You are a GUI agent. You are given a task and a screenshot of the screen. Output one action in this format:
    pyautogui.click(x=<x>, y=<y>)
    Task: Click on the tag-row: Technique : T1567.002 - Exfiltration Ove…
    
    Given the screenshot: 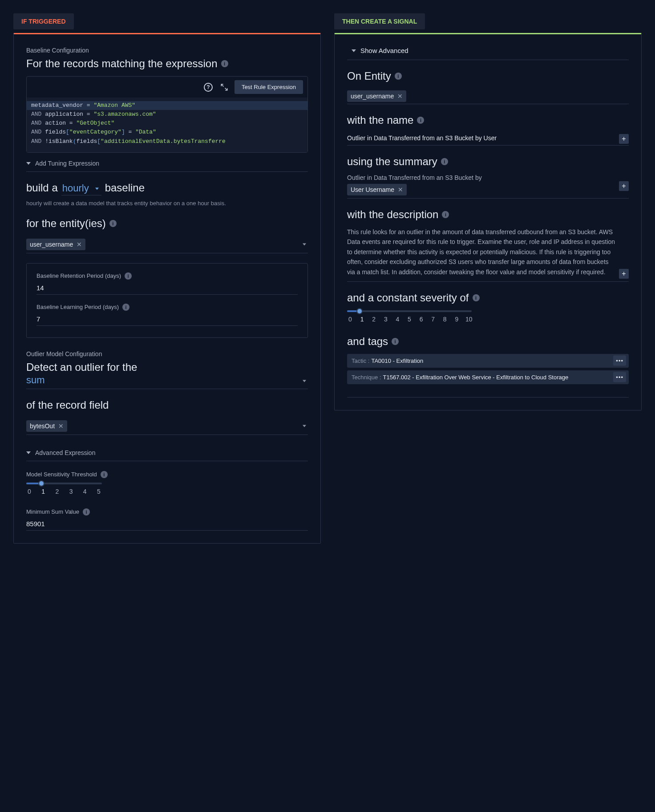 What is the action you would take?
    pyautogui.click(x=488, y=378)
    